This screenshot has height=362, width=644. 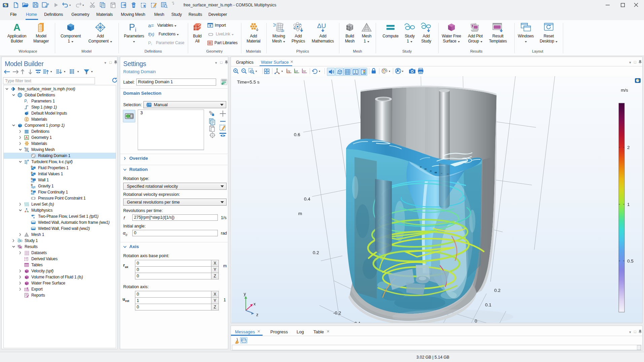 What do you see at coordinates (337, 313) in the screenshot?
I see `svg-text: -0.2` at bounding box center [337, 313].